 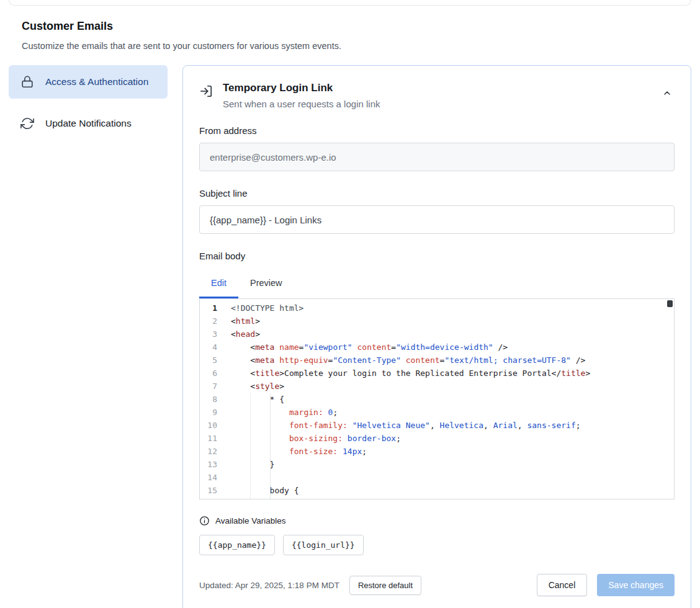 I want to click on sidebar: Access & AuthenticationUpdate Notificati…, so click(x=88, y=107).